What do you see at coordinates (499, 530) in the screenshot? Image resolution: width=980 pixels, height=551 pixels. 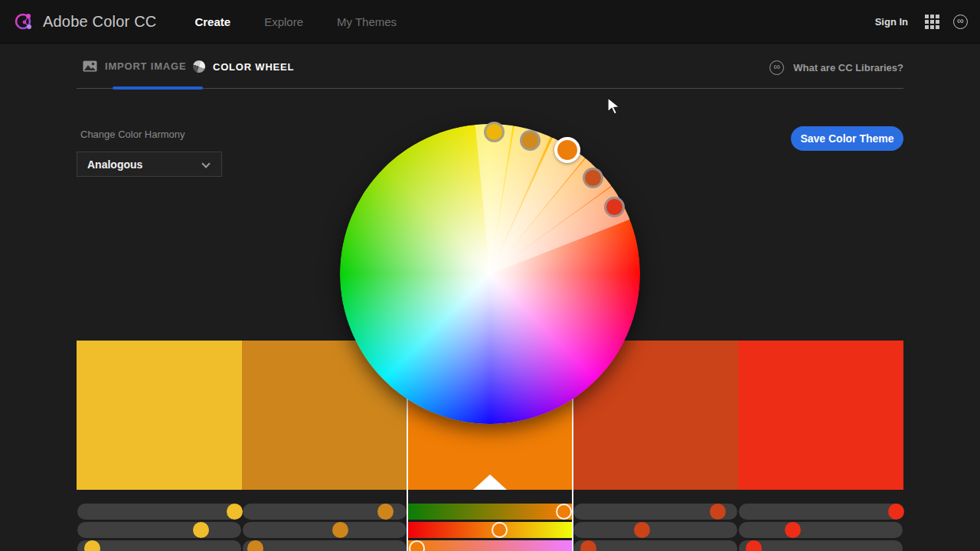 I see `slider-handle-row2-swatch3` at bounding box center [499, 530].